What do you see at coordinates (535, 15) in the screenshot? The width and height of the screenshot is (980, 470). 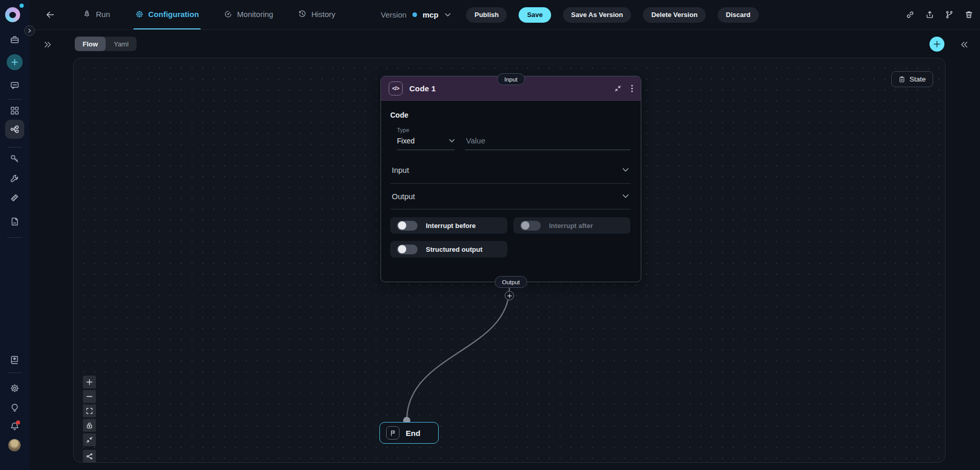 I see `save-button: Save` at bounding box center [535, 15].